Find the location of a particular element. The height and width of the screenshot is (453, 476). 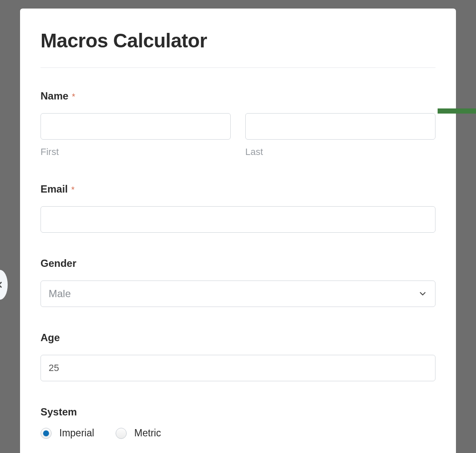

radio-label-imperial: Imperial is located at coordinates (77, 433).